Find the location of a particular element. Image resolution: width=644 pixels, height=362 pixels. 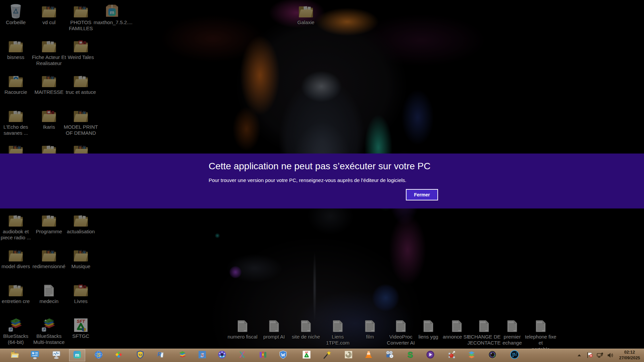

videoproc-icon is located at coordinates (222, 355).